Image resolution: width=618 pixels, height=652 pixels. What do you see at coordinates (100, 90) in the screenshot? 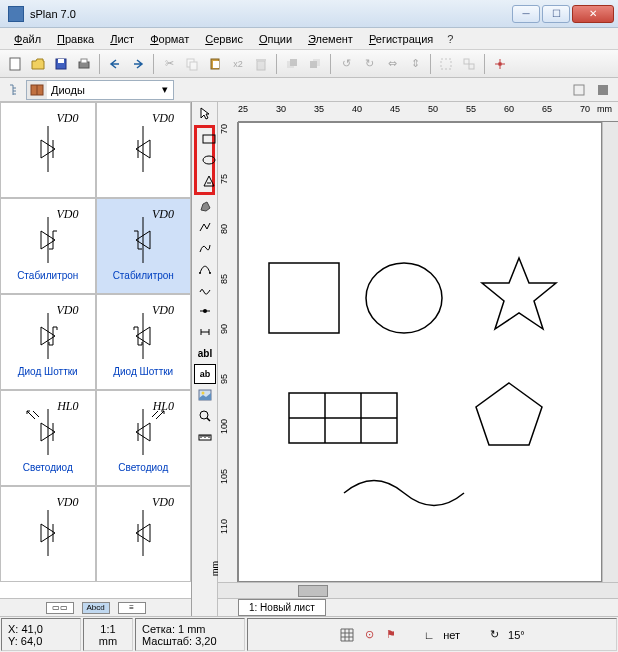
I see `library-selector: Диоды ▾` at bounding box center [100, 90].